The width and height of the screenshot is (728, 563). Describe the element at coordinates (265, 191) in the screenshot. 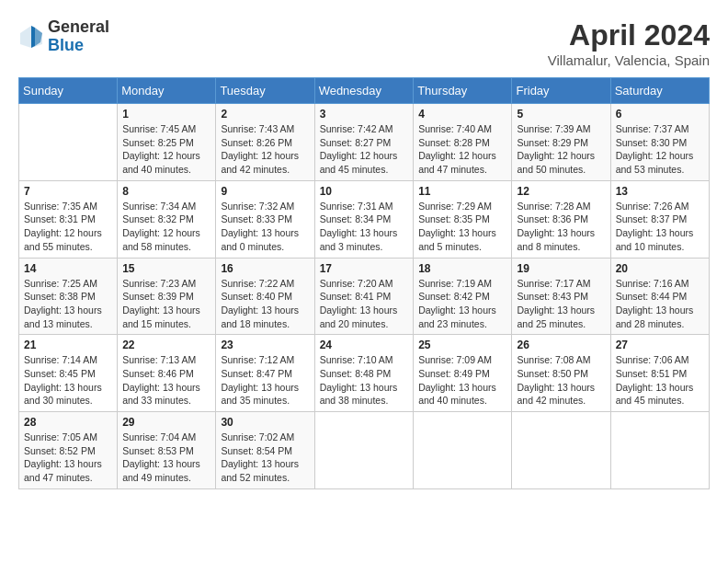

I see `day-number: 9` at that location.